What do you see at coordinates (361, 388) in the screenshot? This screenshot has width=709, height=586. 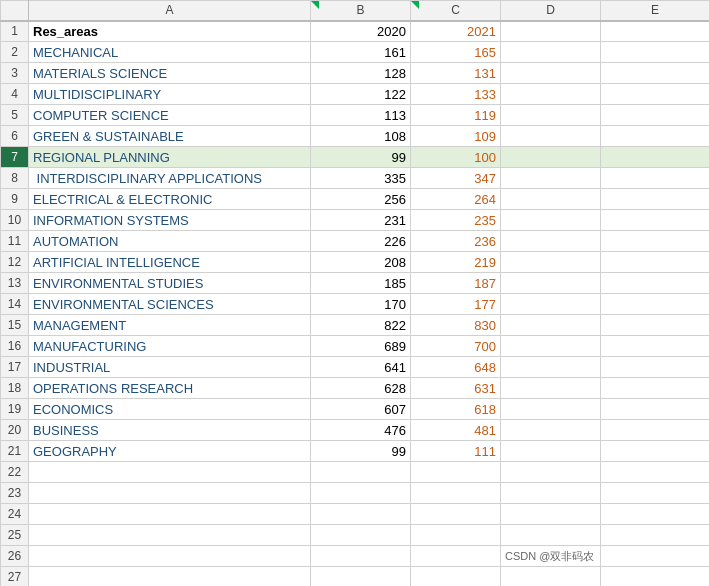 I see `cell-b18: 628` at bounding box center [361, 388].